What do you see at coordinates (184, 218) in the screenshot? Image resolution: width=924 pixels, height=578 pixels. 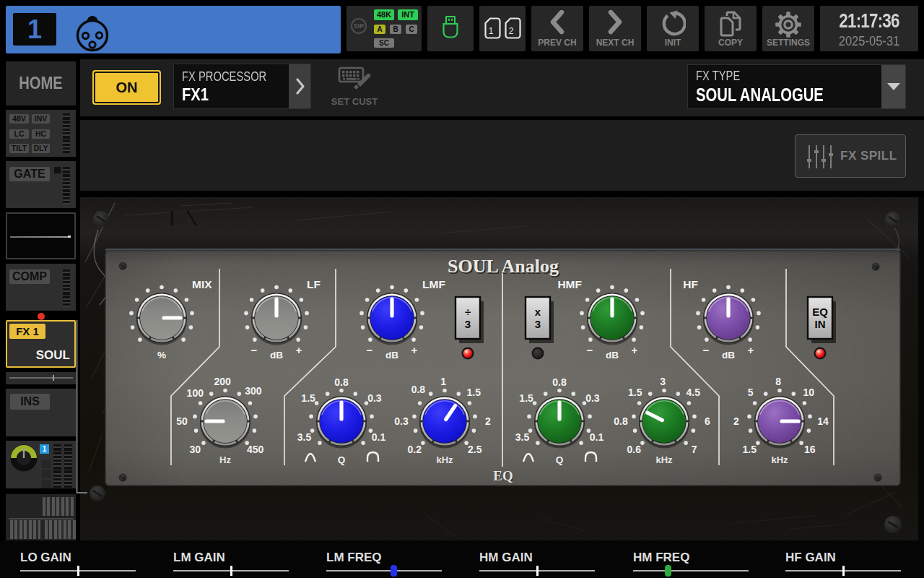 I see `svg-text: FX` at bounding box center [184, 218].